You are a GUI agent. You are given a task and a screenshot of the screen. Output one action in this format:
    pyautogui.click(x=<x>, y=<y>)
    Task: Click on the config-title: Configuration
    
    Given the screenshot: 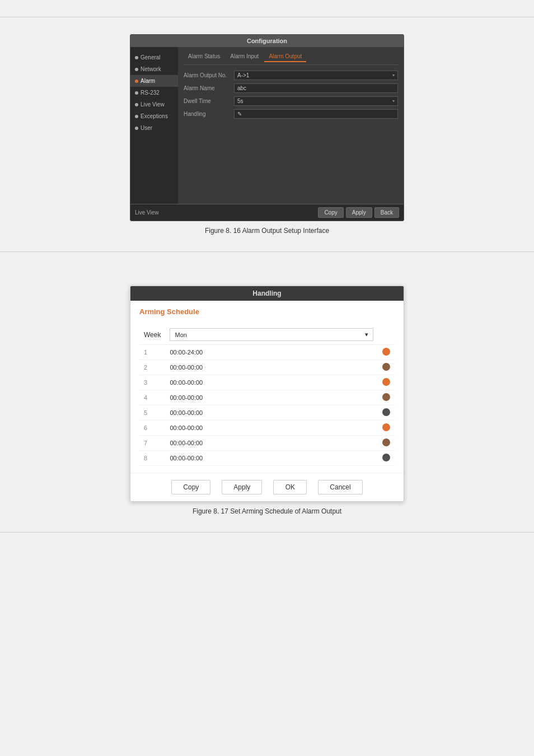 What is the action you would take?
    pyautogui.click(x=267, y=41)
    